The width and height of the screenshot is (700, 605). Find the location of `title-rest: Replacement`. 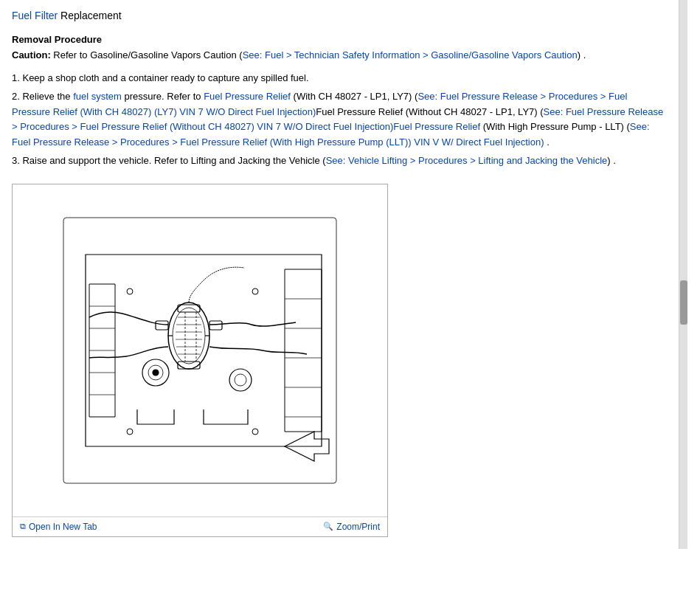

title-rest: Replacement is located at coordinates (89, 15).